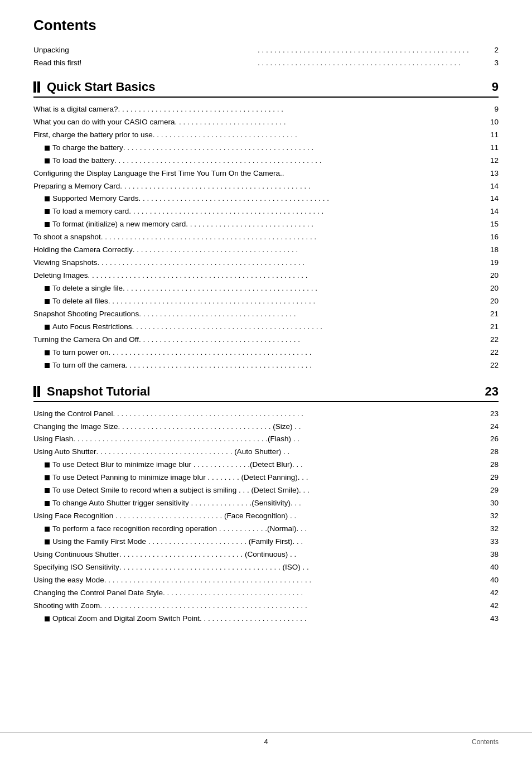 The width and height of the screenshot is (532, 757). I want to click on entry-text: Changing the Image Size, so click(76, 427).